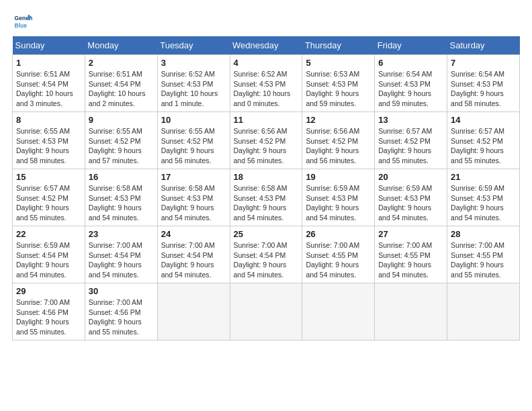 This screenshot has height=411, width=532. What do you see at coordinates (339, 83) in the screenshot?
I see `calendar-cell-5: 5 Sunrise: 6:53 AM Sunset: 4:53 PM Dayli…` at bounding box center [339, 83].